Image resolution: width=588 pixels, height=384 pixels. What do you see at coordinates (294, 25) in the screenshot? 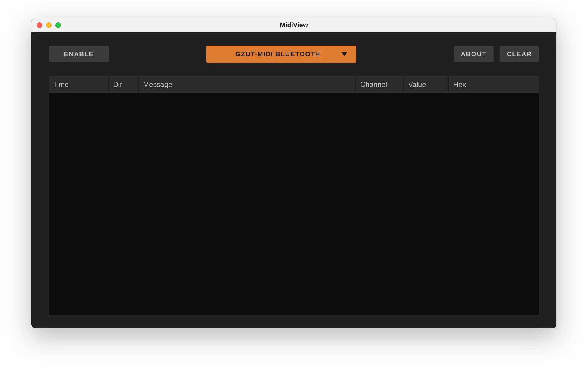
I see `titlebar: MidiView` at bounding box center [294, 25].